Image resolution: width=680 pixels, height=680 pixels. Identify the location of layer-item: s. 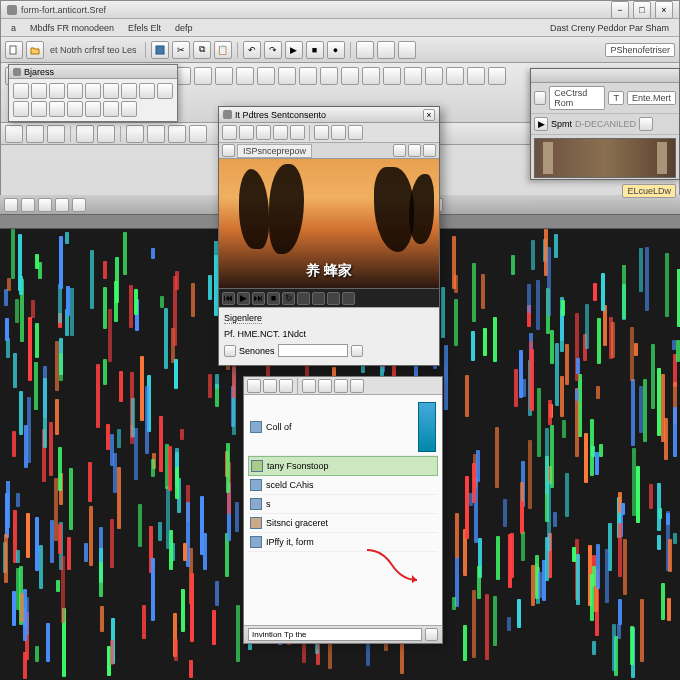
(343, 504).